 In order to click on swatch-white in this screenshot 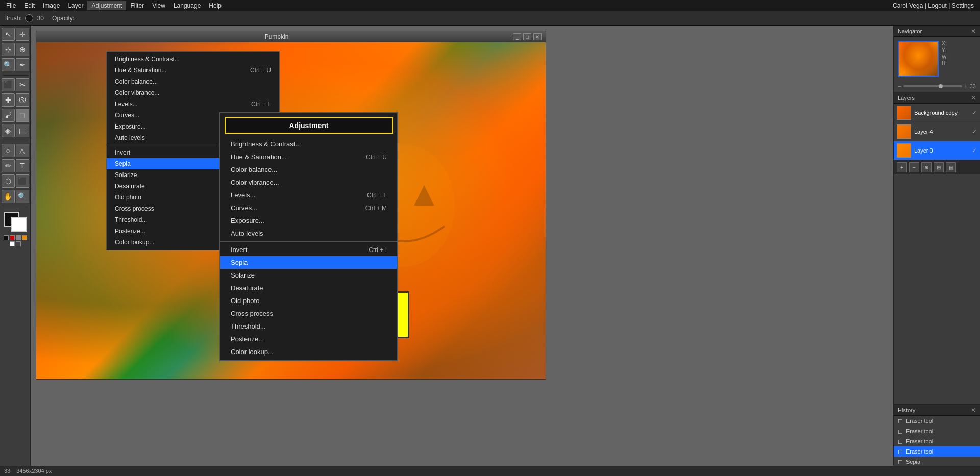, I will do `click(12, 244)`.